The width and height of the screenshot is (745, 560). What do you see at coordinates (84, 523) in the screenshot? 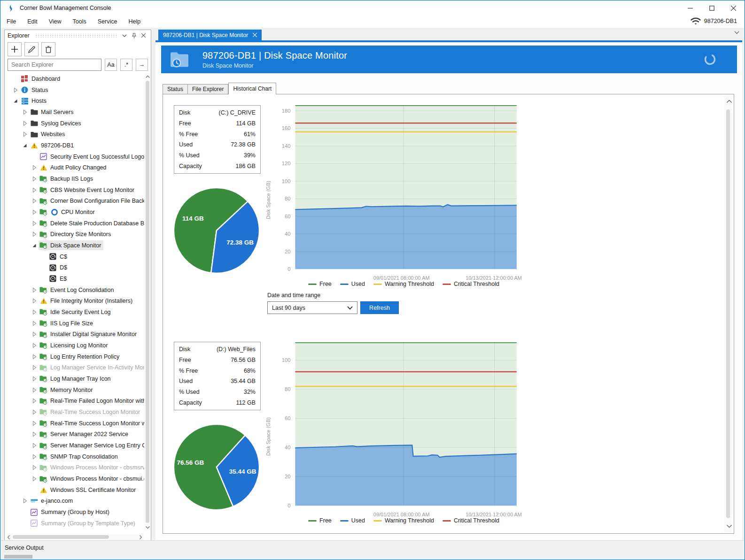
I see `row-content: Summary (Group by Template Type)` at bounding box center [84, 523].